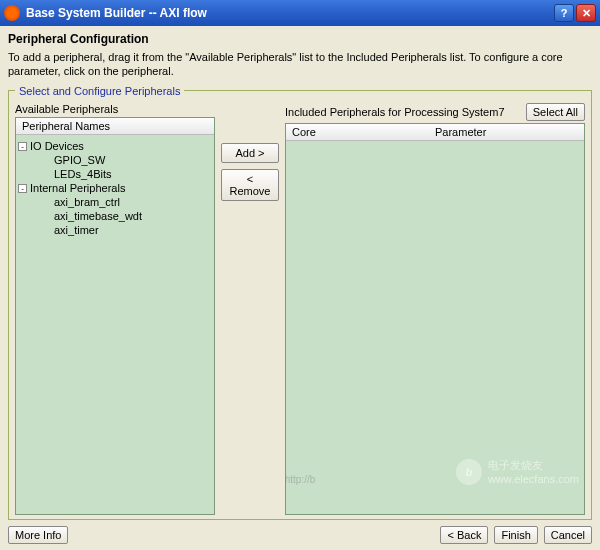 The width and height of the screenshot is (600, 550). Describe the element at coordinates (100, 91) in the screenshot. I see `fieldset-legend: Select and Configure Peripherals` at that location.